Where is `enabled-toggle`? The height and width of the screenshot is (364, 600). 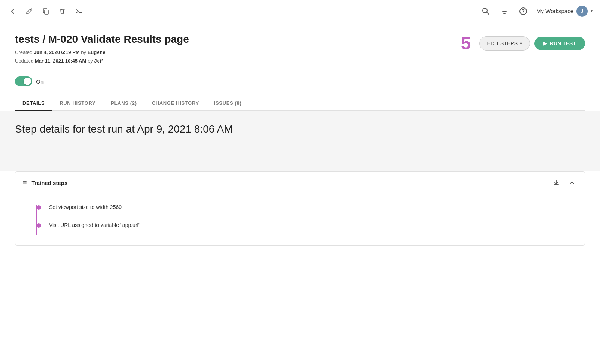
enabled-toggle is located at coordinates (24, 81).